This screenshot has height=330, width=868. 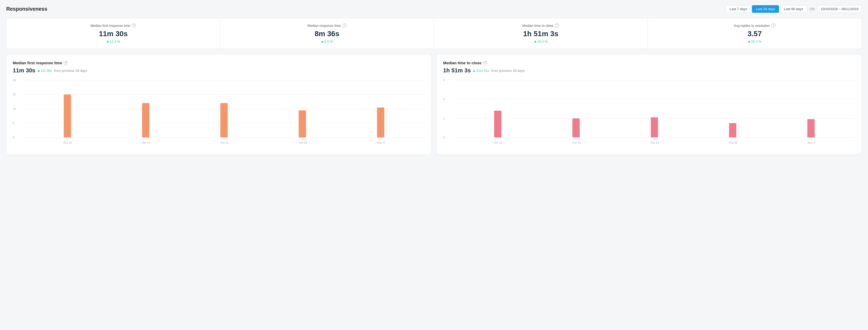 What do you see at coordinates (457, 70) in the screenshot?
I see `chart-right-main-value: 1h 51m 3s` at bounding box center [457, 70].